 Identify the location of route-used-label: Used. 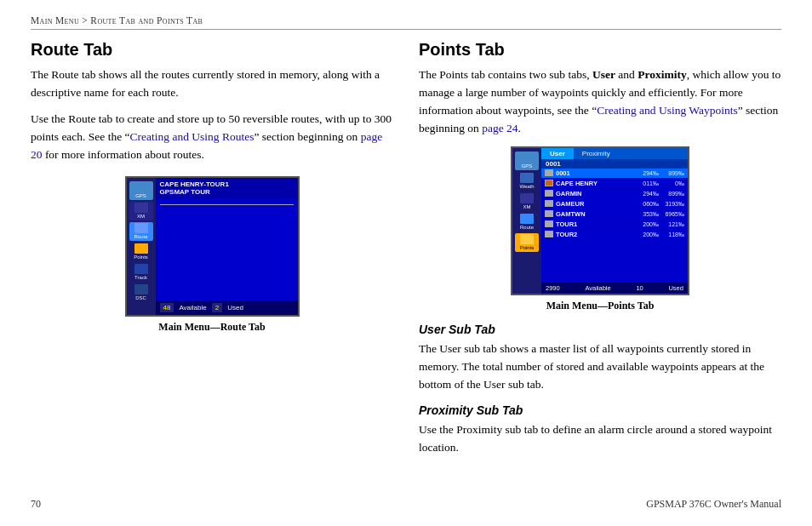
(235, 308).